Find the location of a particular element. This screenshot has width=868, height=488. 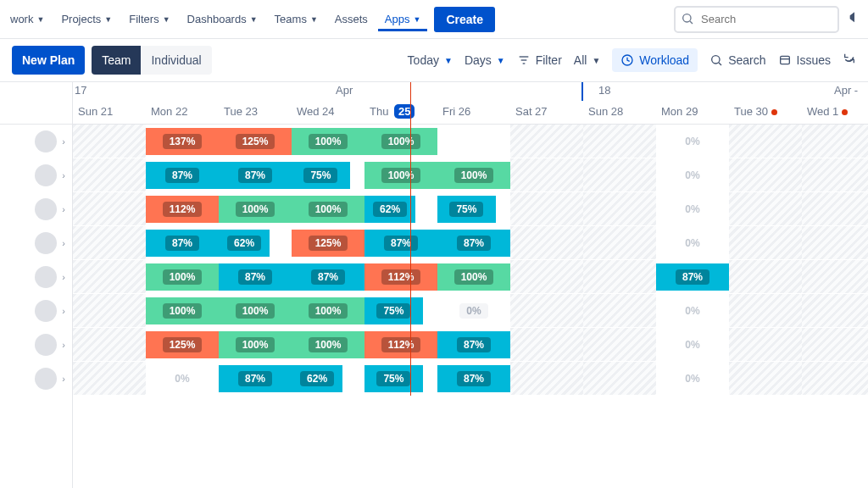

search-button: Search is located at coordinates (737, 60).